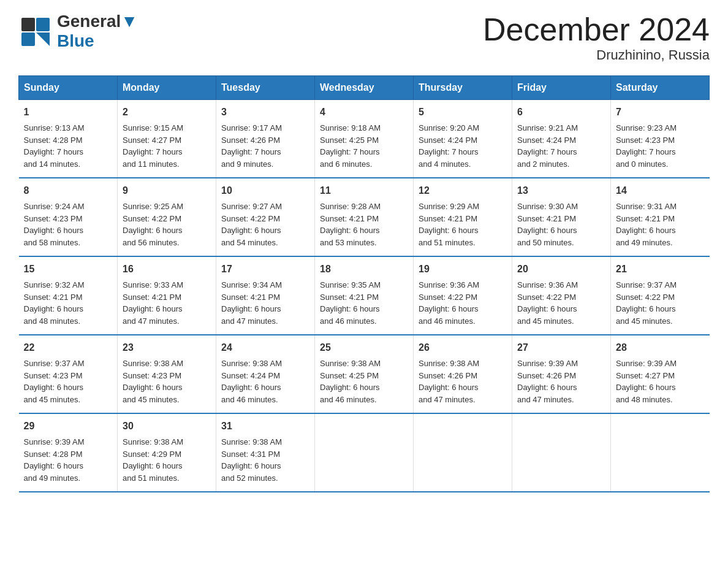 The height and width of the screenshot is (563, 728). Describe the element at coordinates (661, 217) in the screenshot. I see `calendar-cell: 14Sunrise: 9:31 AM Sunset: 4:21 PM Dayli…` at that location.